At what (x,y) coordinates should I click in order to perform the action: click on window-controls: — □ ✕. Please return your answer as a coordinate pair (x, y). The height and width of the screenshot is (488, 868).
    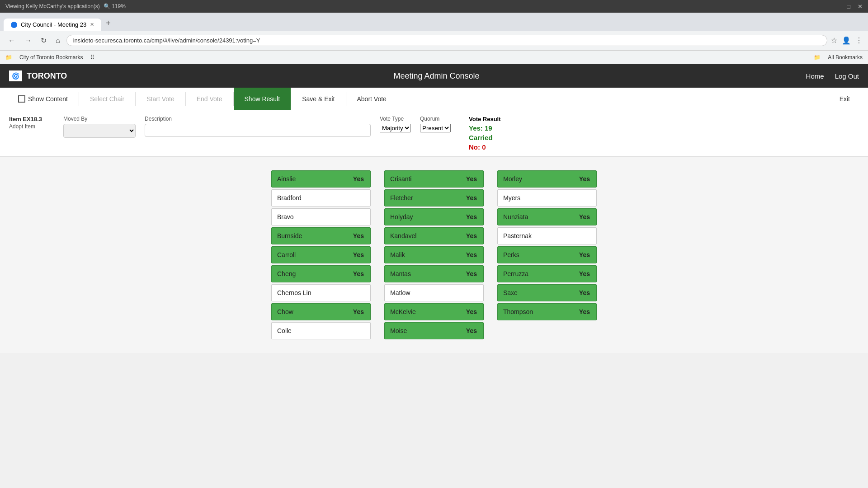
    Looking at the image, I should click on (848, 6).